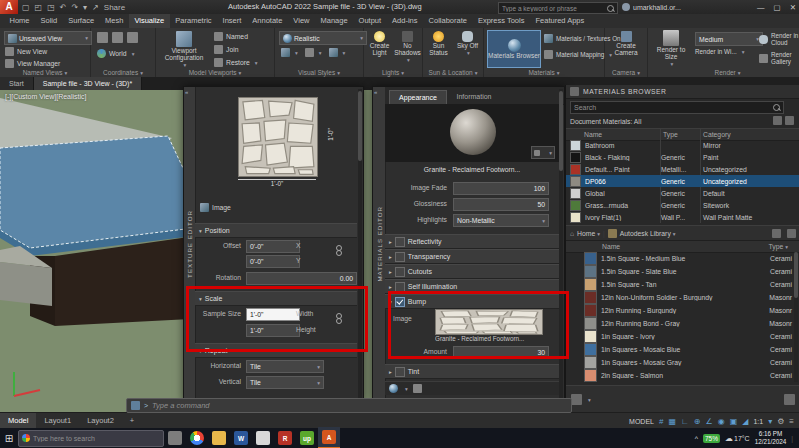 The width and height of the screenshot is (799, 448). What do you see at coordinates (9, 438) in the screenshot?
I see `start-button: ⊞` at bounding box center [9, 438].